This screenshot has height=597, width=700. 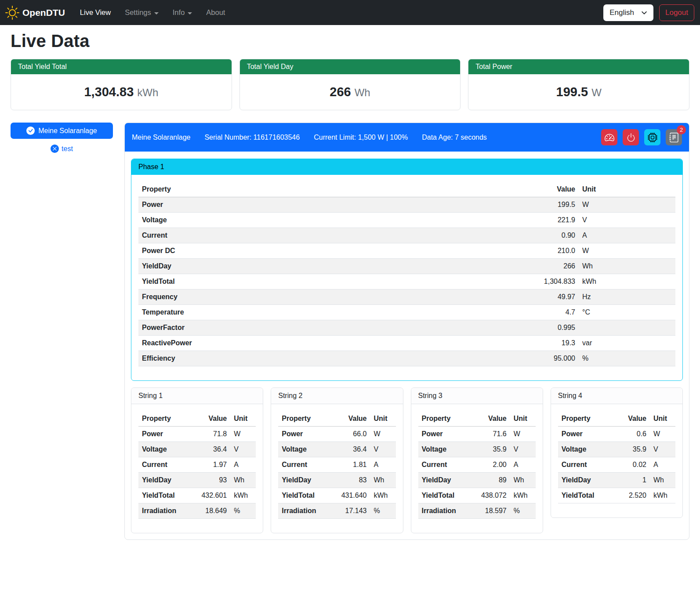 I want to click on property-cell: Power DC, so click(x=332, y=251).